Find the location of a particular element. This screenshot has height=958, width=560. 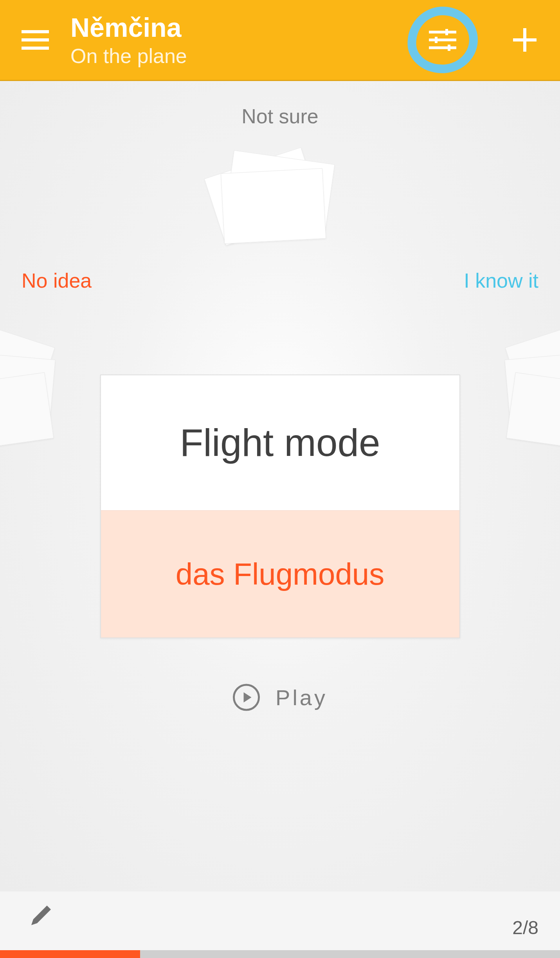

pencil-icon is located at coordinates (41, 915).